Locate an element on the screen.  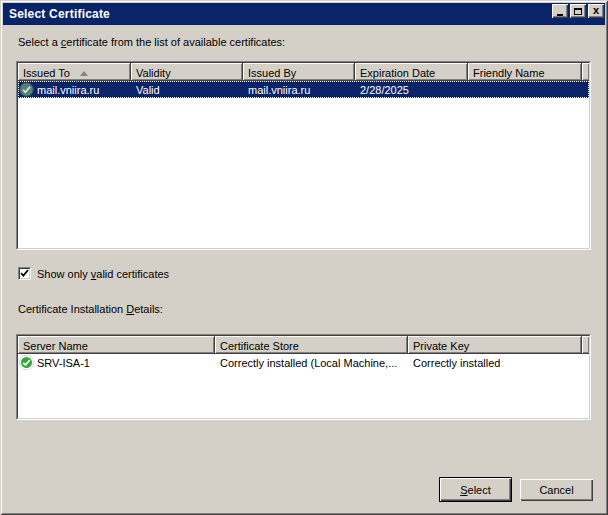
maximize-icon is located at coordinates (578, 12).